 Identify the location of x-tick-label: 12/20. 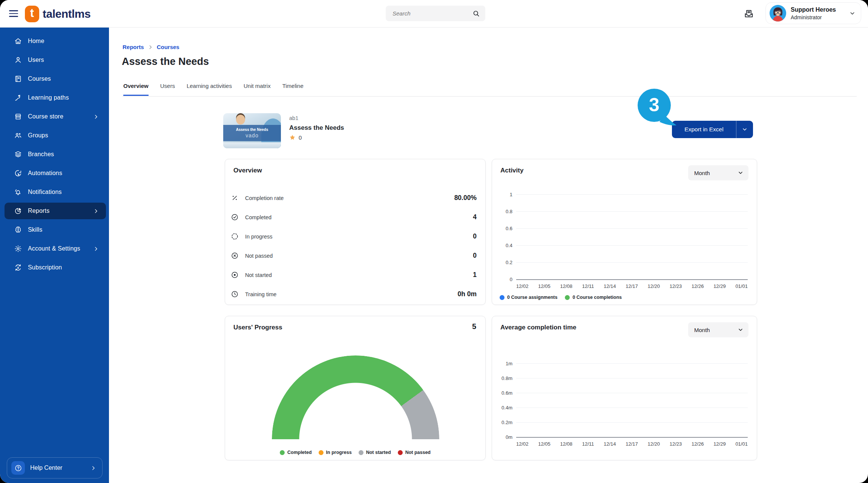
(654, 286).